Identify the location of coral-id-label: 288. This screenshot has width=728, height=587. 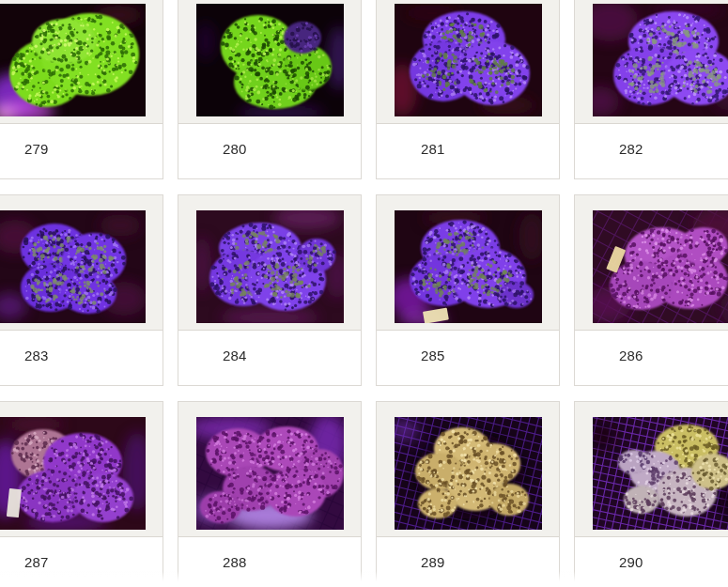
(235, 562).